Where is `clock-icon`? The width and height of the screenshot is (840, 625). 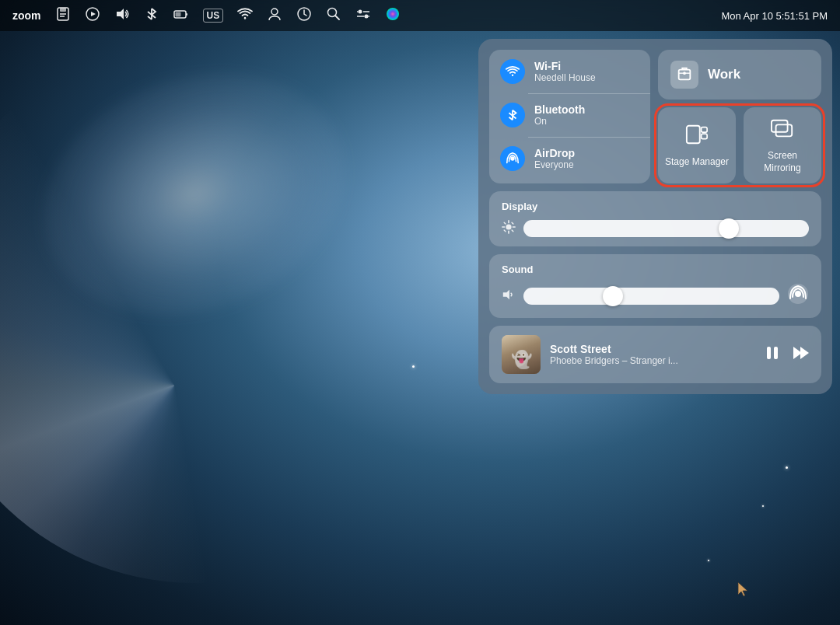
clock-icon is located at coordinates (304, 16).